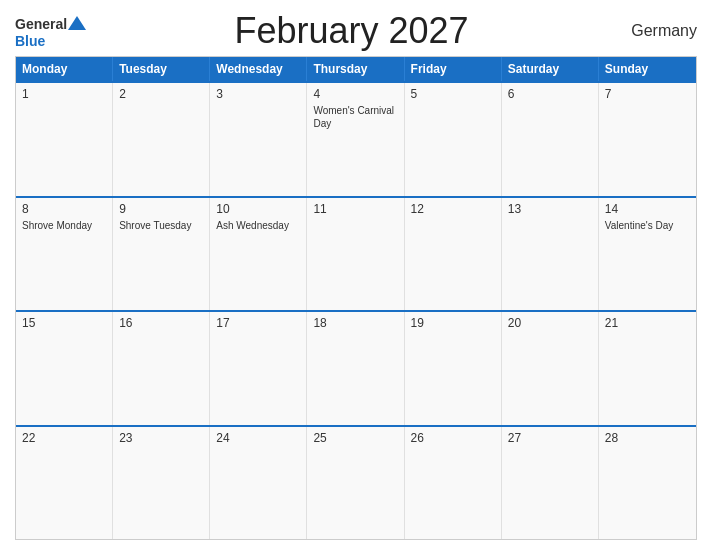 The image size is (712, 550). What do you see at coordinates (356, 140) in the screenshot?
I see `day-4: 4 Women's Carnival Day` at bounding box center [356, 140].